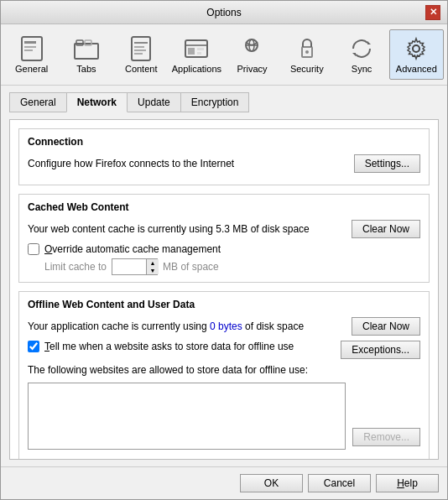 Image resolution: width=448 pixels, height=500 pixels. Describe the element at coordinates (34, 346) in the screenshot. I see `tell-me-checkbox` at that location.